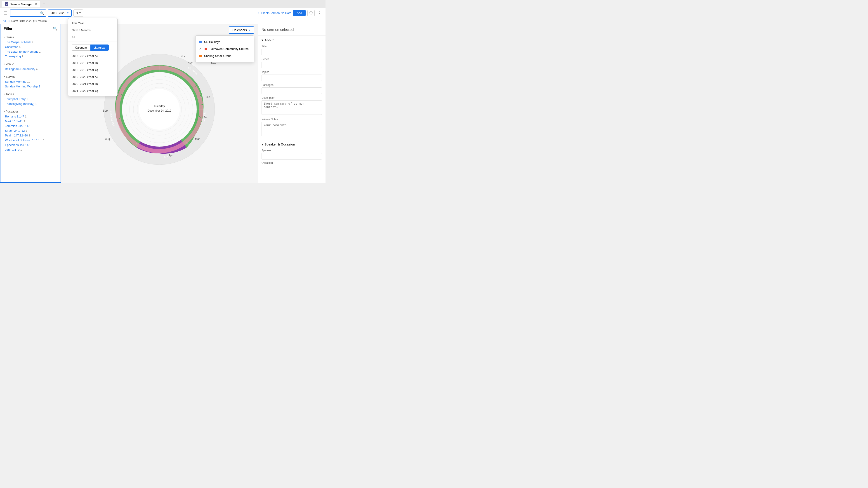 This screenshot has height=488, width=868. Describe the element at coordinates (10, 37) in the screenshot. I see `series-label: Series` at that location.